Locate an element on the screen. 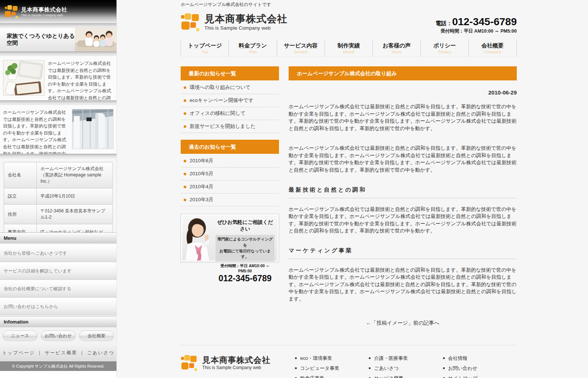  nav-item-top: トップページ Top is located at coordinates (205, 48).